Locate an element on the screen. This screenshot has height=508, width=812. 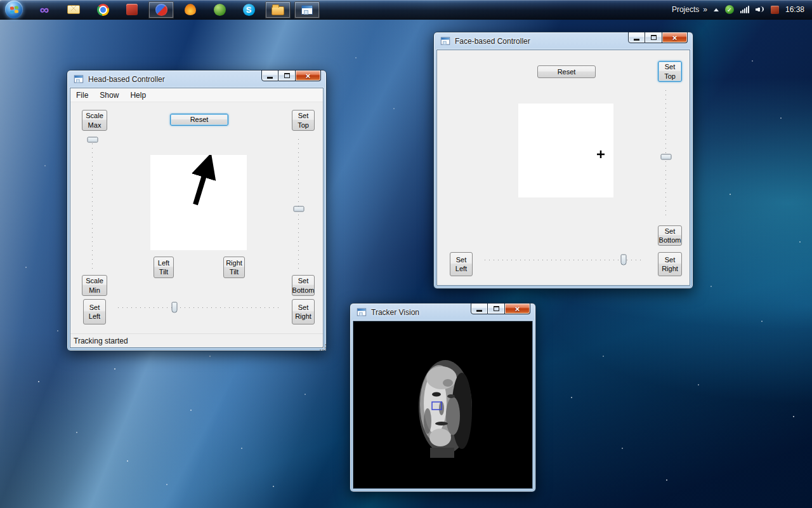
taskbar-icon-outlook-mail is located at coordinates (74, 10).